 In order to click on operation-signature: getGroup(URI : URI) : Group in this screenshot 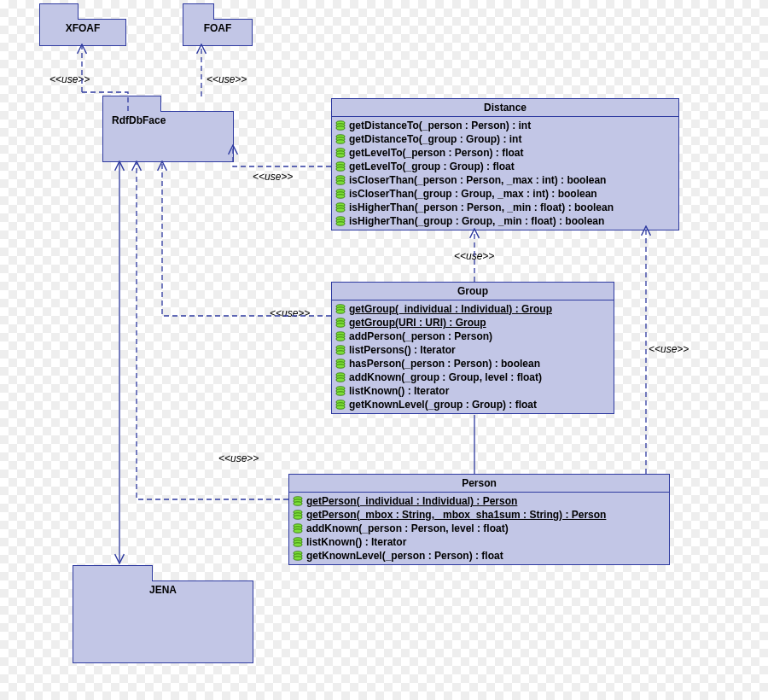, I will do `click(418, 323)`.